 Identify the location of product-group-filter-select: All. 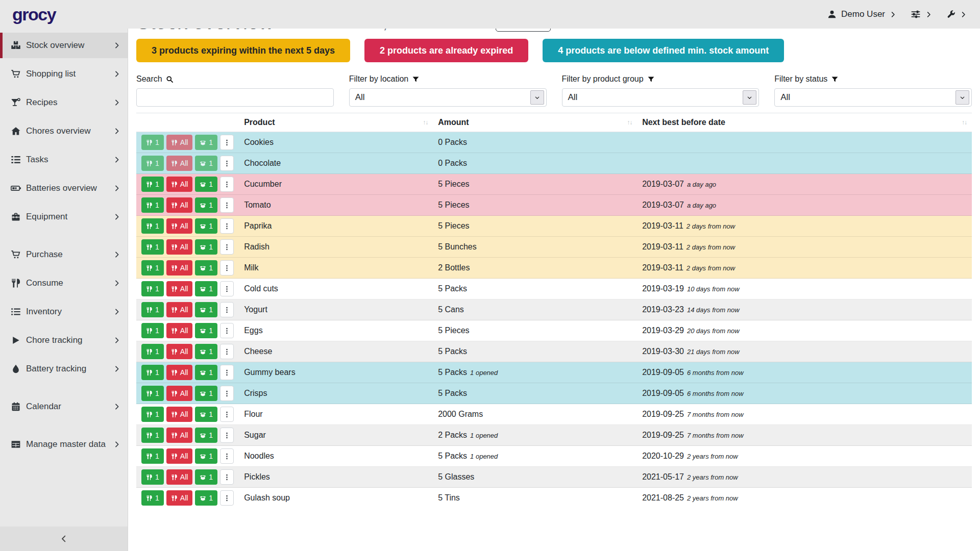
(660, 97).